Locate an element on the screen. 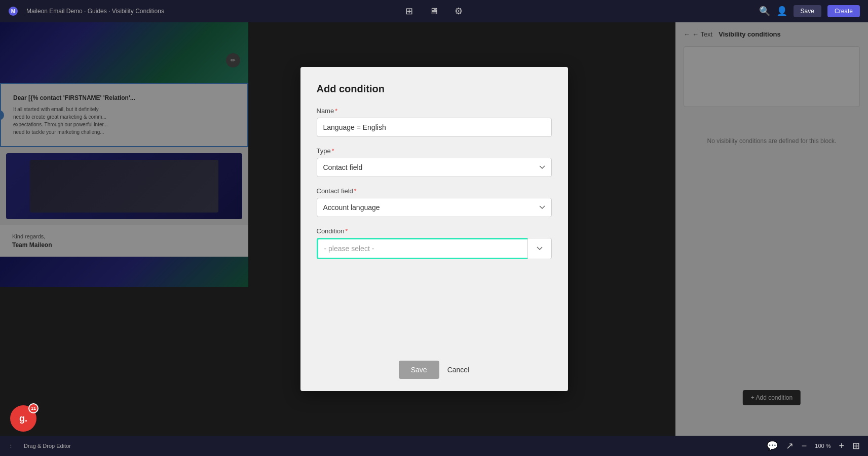  editor-label: Drag & Drop Editor is located at coordinates (48, 446).